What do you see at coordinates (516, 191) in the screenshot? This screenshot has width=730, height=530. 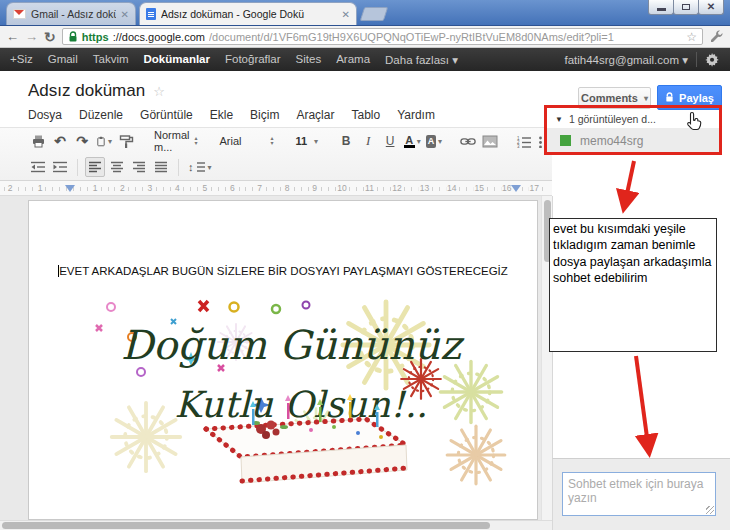 I see `margin-marker` at bounding box center [516, 191].